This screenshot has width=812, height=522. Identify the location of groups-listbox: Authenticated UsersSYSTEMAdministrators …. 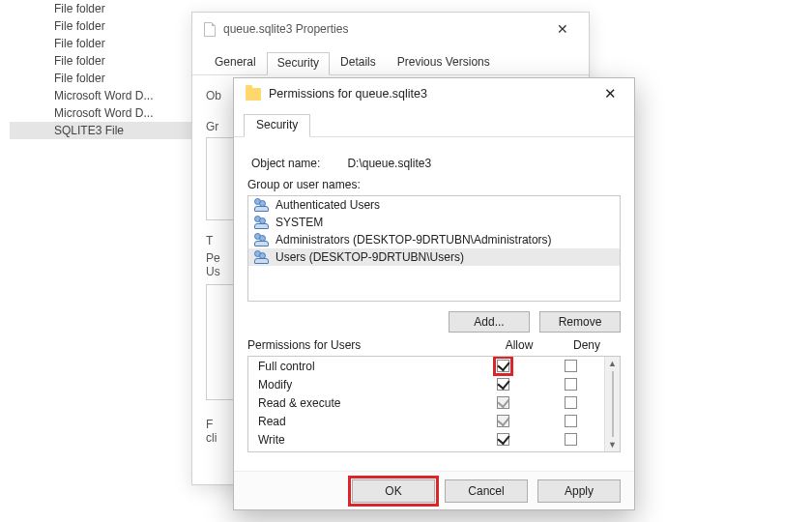
(434, 248).